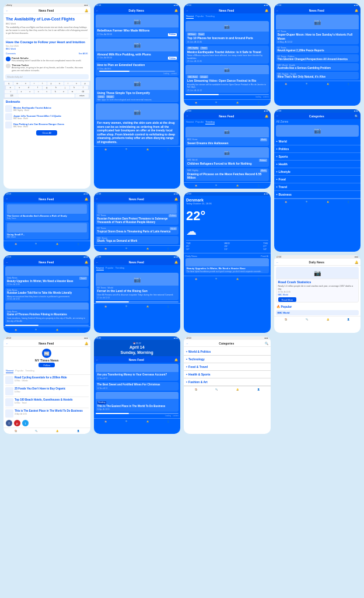 The width and height of the screenshot is (364, 598). I want to click on road-crash-body: Nearly 1.2 million people die in road cr…, so click(317, 287).